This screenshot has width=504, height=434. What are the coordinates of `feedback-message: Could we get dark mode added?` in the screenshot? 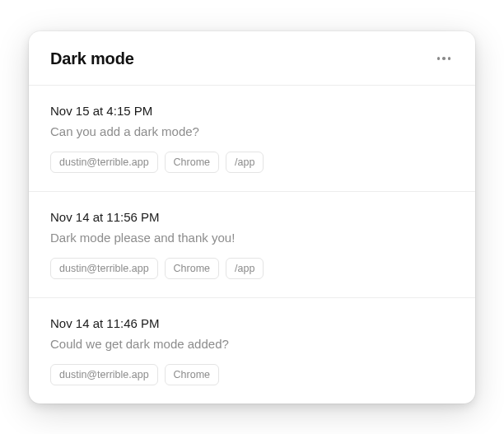 It's located at (252, 344).